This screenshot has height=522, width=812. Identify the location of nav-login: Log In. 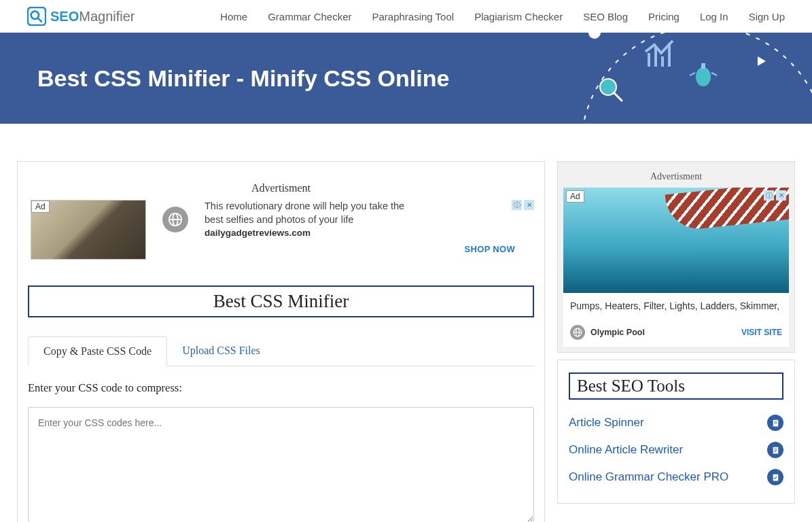
(714, 16).